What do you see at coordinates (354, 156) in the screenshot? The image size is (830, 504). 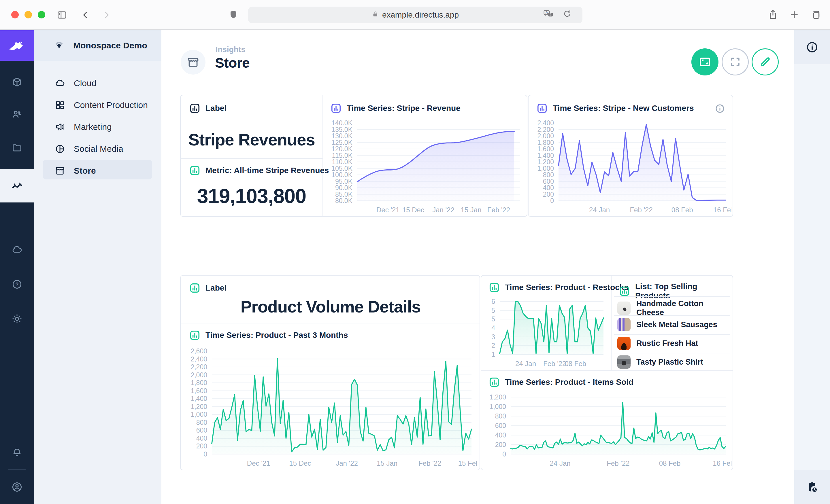 I see `panel-group-stripe: Label Stripe Revenues Metric: All-time S…` at bounding box center [354, 156].